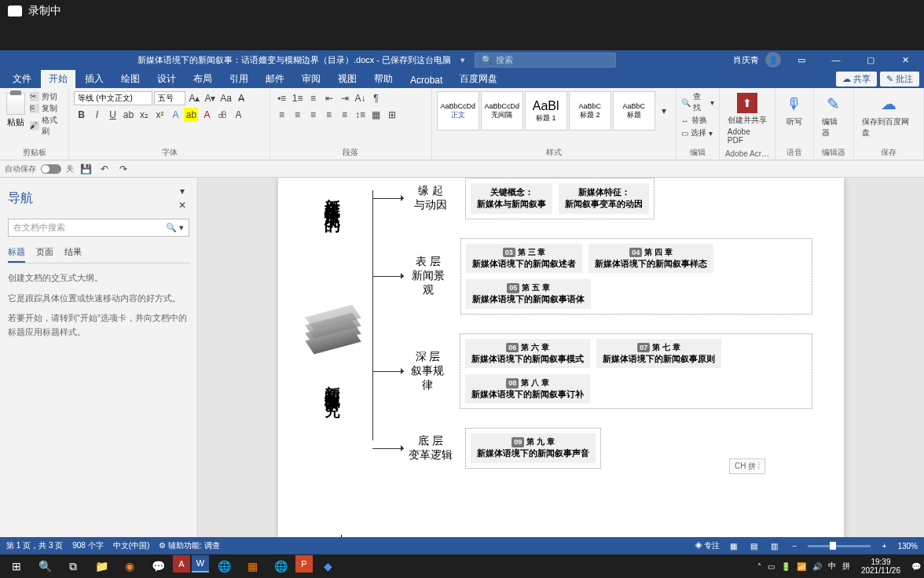 The width and height of the screenshot is (924, 578). What do you see at coordinates (94, 79) in the screenshot?
I see `tab-insert: 插入` at bounding box center [94, 79].